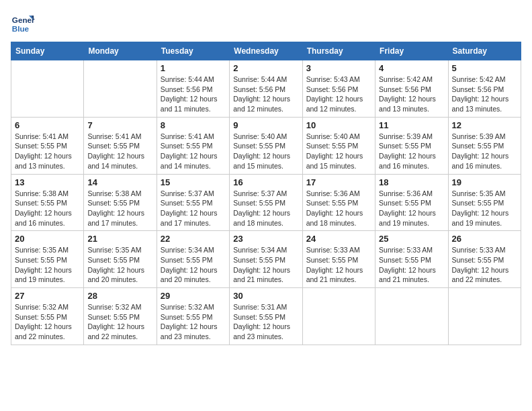  What do you see at coordinates (120, 239) in the screenshot?
I see `day-number: 21` at bounding box center [120, 239].